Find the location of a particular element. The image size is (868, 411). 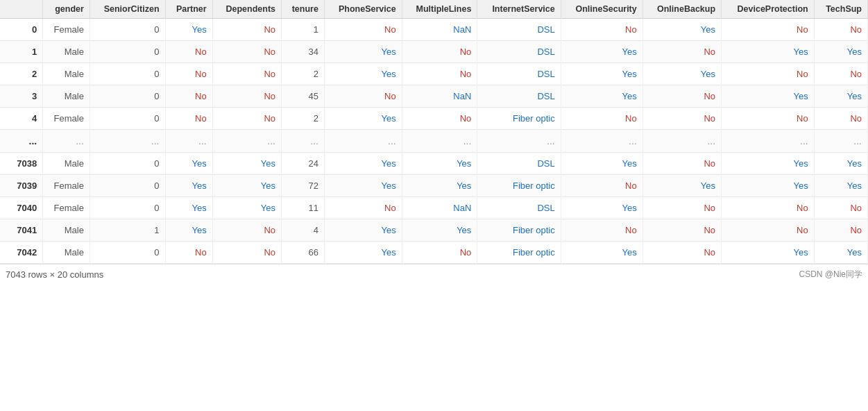

cell-onlinesecurity: No is located at coordinates (602, 230).